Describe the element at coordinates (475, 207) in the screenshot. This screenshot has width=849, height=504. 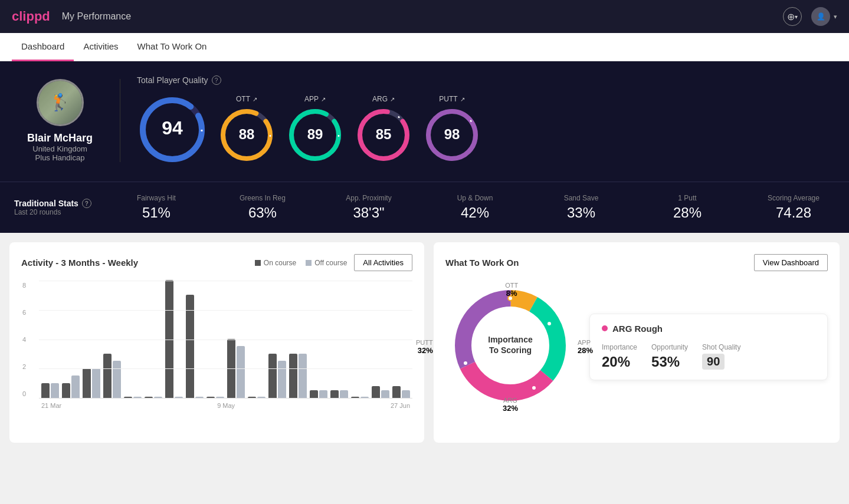
I see `stat-up-down: Up & Down 42%` at that location.